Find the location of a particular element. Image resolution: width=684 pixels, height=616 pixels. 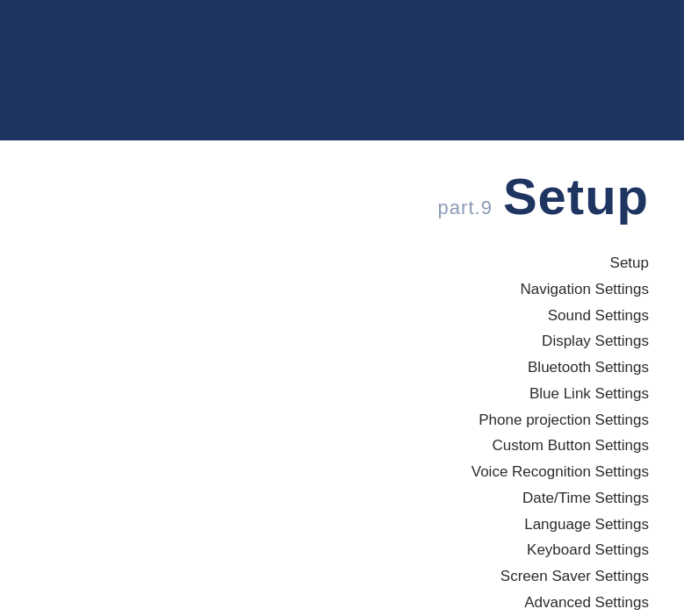

menu-item-voice-recognition-settings: Voice Recognition Settings is located at coordinates (560, 472).